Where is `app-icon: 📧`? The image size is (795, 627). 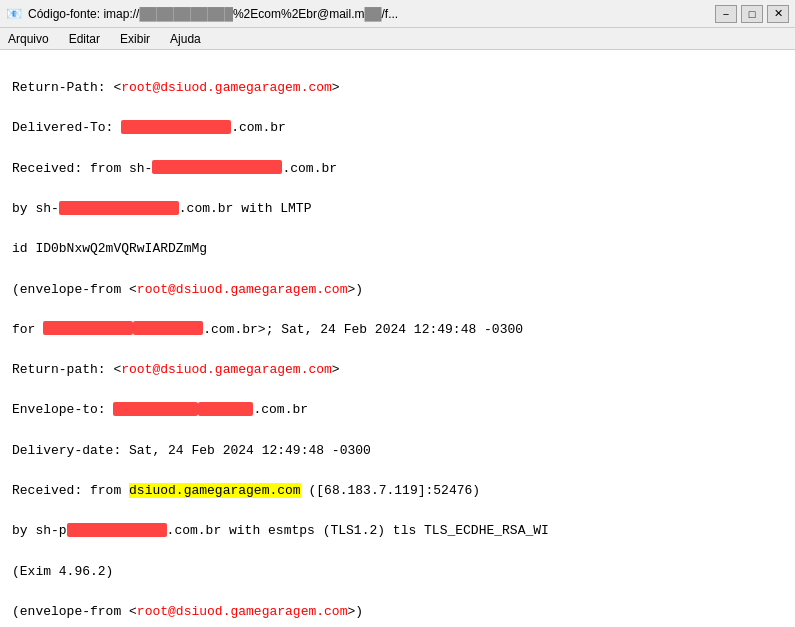 app-icon: 📧 is located at coordinates (14, 14).